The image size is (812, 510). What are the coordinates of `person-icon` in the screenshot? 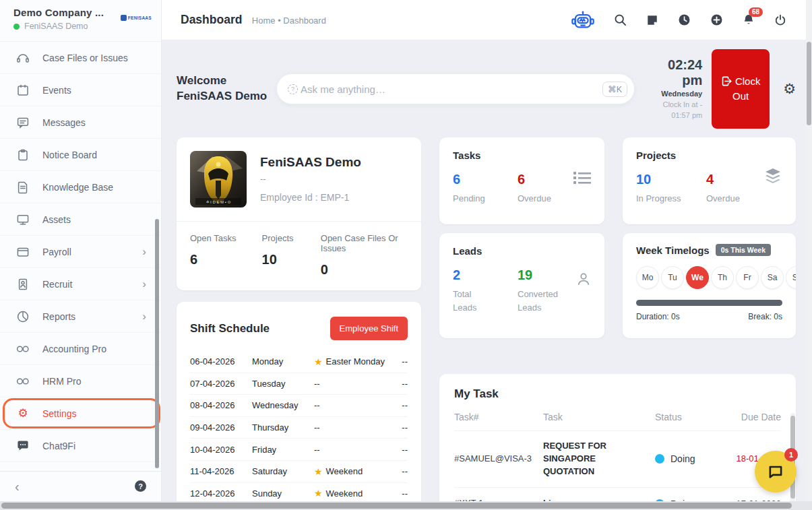 It's located at (584, 281).